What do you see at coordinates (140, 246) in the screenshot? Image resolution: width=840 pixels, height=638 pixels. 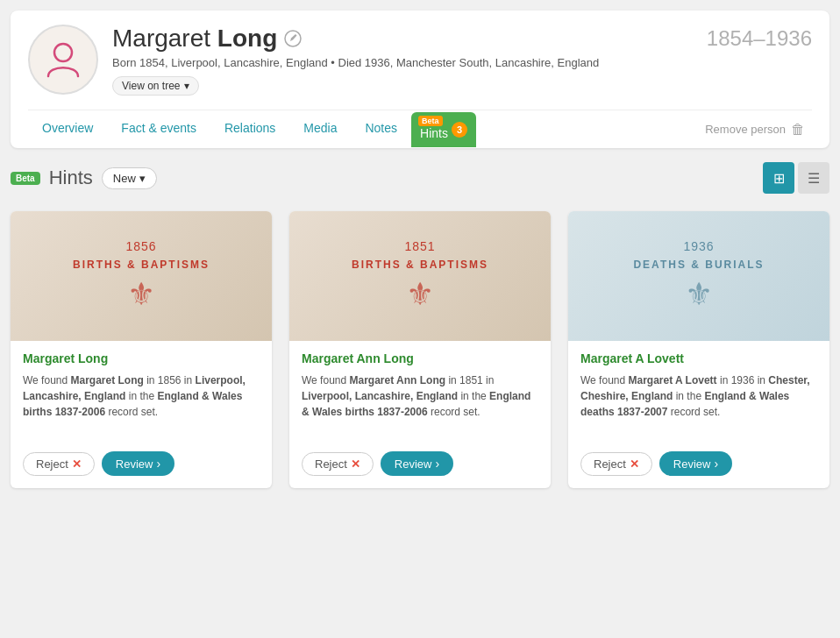 I see `card-year: 1856` at bounding box center [140, 246].